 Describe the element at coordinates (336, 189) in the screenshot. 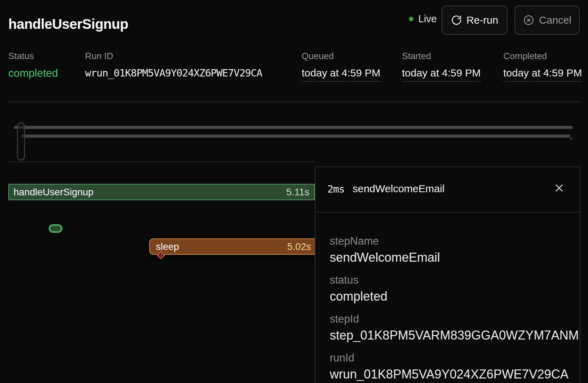

I see `step-duration: 2ms` at that location.